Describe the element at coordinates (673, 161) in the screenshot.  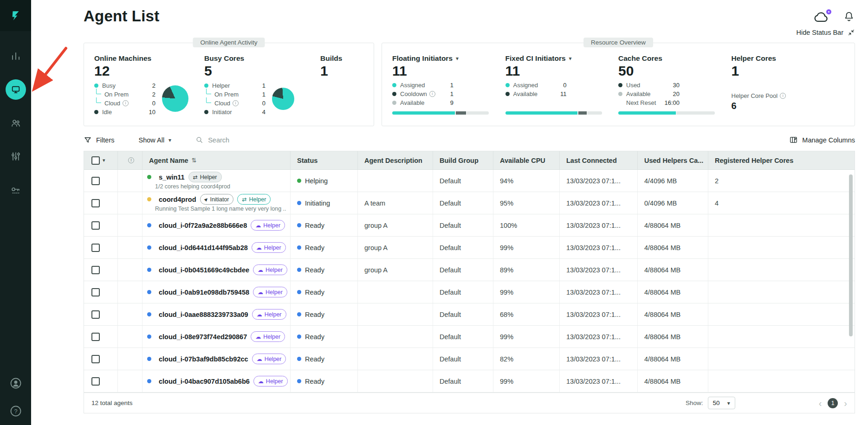
I see `column-header-used-helpers: Used Helpers Ca...` at that location.